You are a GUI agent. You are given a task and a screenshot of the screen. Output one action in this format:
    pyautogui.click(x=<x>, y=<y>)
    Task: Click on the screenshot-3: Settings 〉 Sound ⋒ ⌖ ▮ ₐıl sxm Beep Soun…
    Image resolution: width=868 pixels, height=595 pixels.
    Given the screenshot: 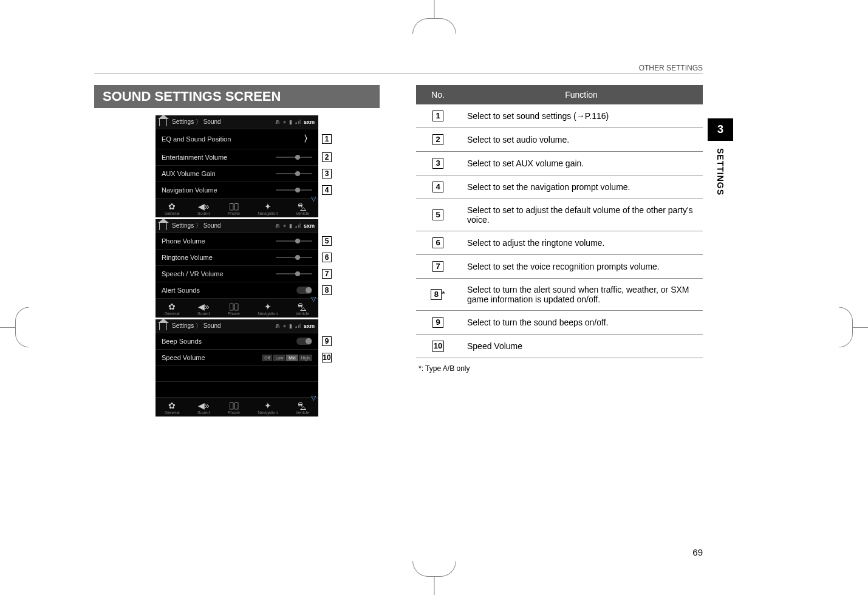 What is the action you would take?
    pyautogui.click(x=237, y=368)
    